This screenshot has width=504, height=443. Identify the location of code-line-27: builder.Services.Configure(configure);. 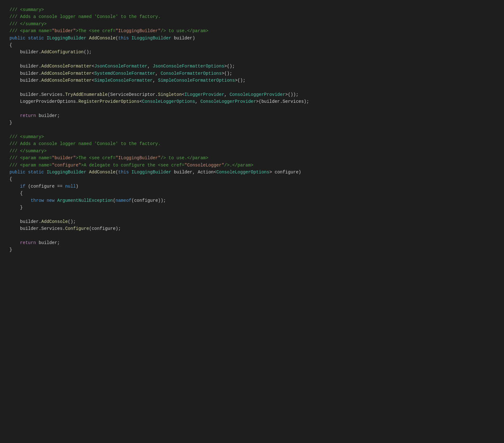
(252, 229).